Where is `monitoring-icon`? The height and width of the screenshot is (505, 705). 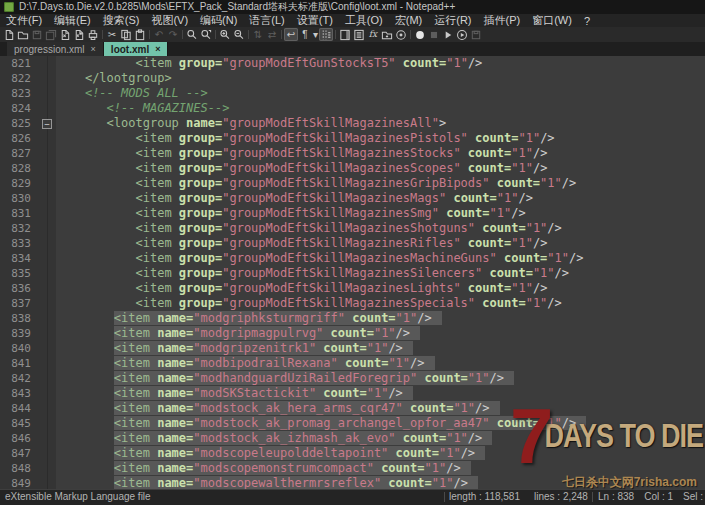 monitoring-icon is located at coordinates (401, 34).